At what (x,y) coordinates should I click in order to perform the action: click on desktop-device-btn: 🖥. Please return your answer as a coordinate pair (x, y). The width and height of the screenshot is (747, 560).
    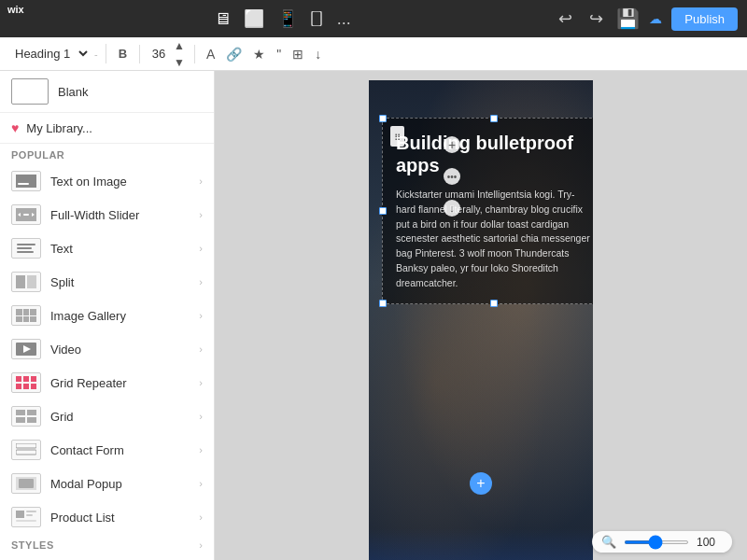
    Looking at the image, I should click on (222, 19).